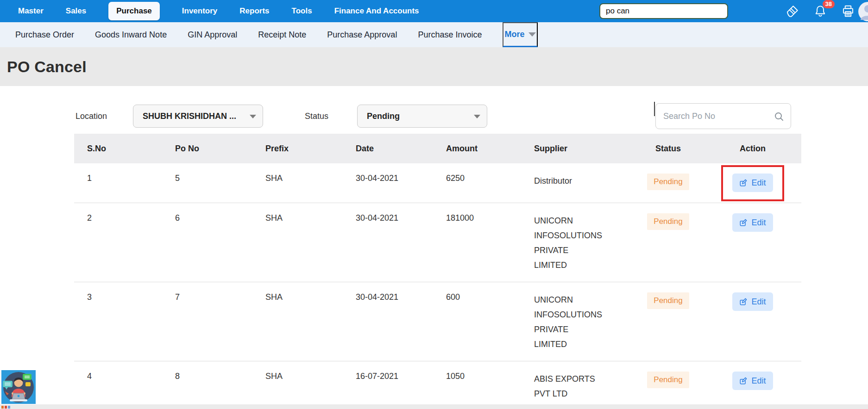 The width and height of the screenshot is (868, 409). Describe the element at coordinates (434, 407) in the screenshot. I see `horizontal-scrollbar` at that location.